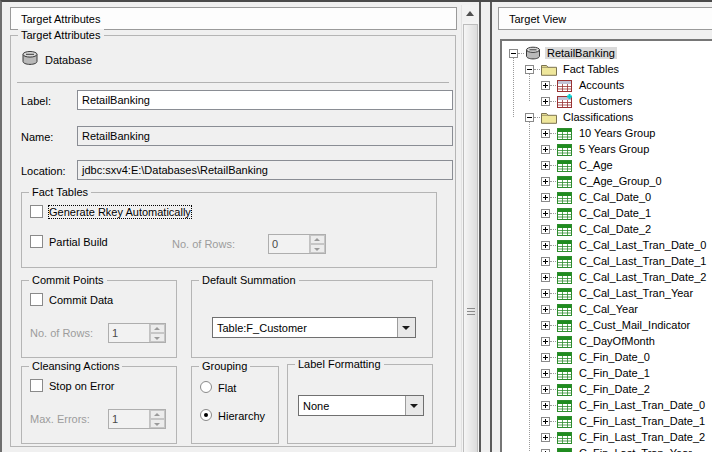 The width and height of the screenshot is (712, 452). Describe the element at coordinates (607, 389) in the screenshot. I see `tree-node-c-fin-date-2: C_Fin_Date_2` at that location.